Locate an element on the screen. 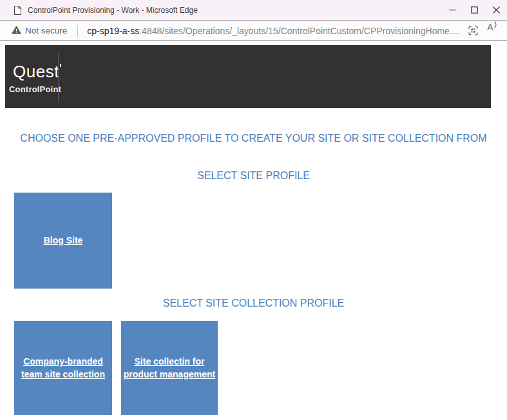  page-favicon-icon is located at coordinates (17, 10).